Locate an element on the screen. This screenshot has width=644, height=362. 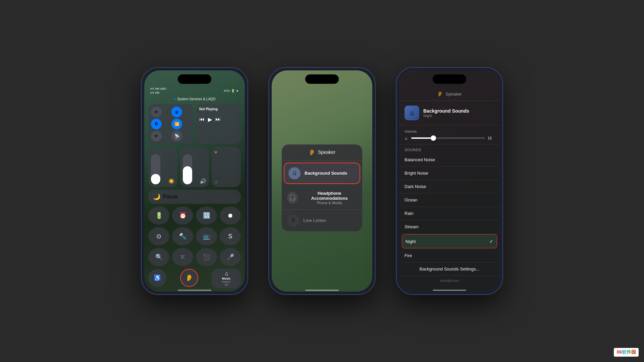
haptics-state: Off is located at coordinates (226, 285).